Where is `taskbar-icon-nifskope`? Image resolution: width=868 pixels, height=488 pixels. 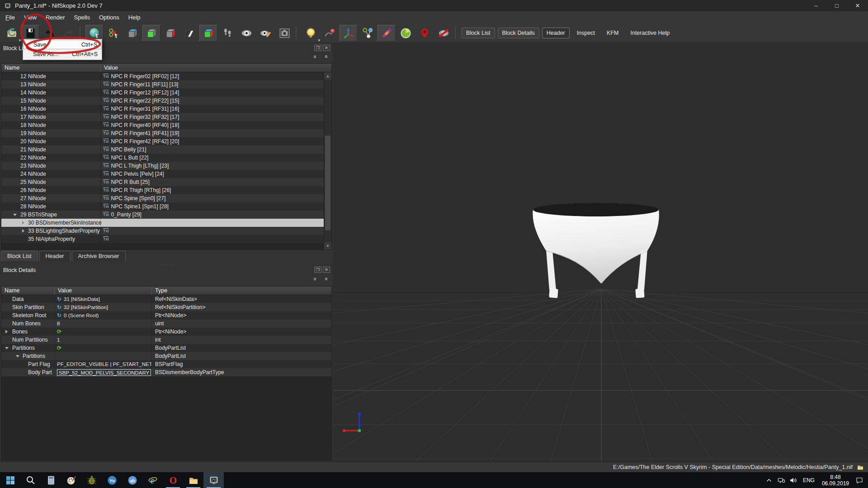 taskbar-icon-nifskope is located at coordinates (213, 480).